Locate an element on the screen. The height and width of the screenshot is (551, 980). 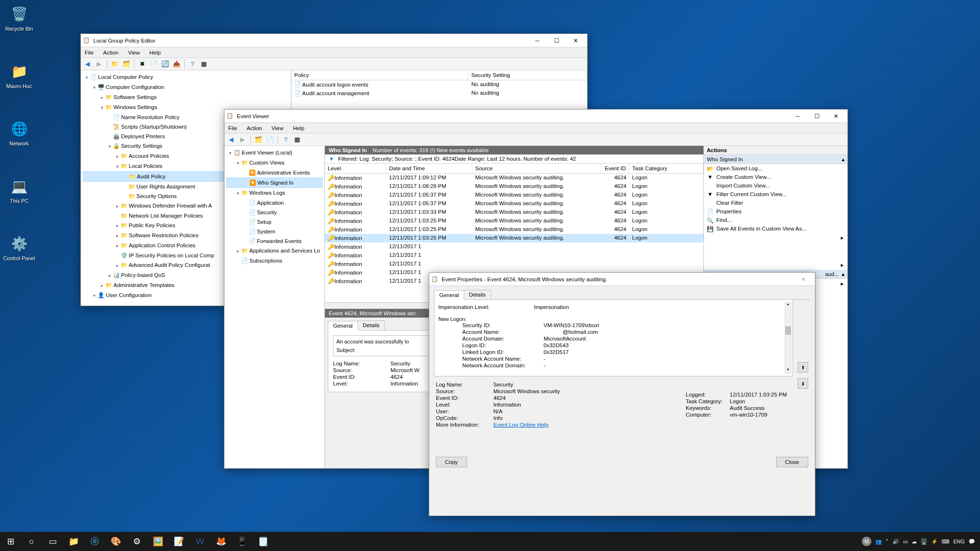
photos-button: 🖼️ is located at coordinates (158, 541).